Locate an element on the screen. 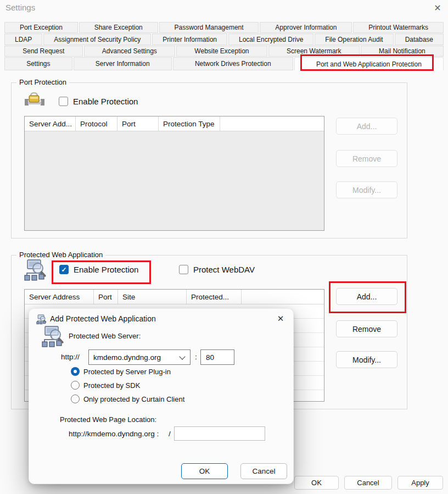  port-remove-button: Remove is located at coordinates (367, 158).